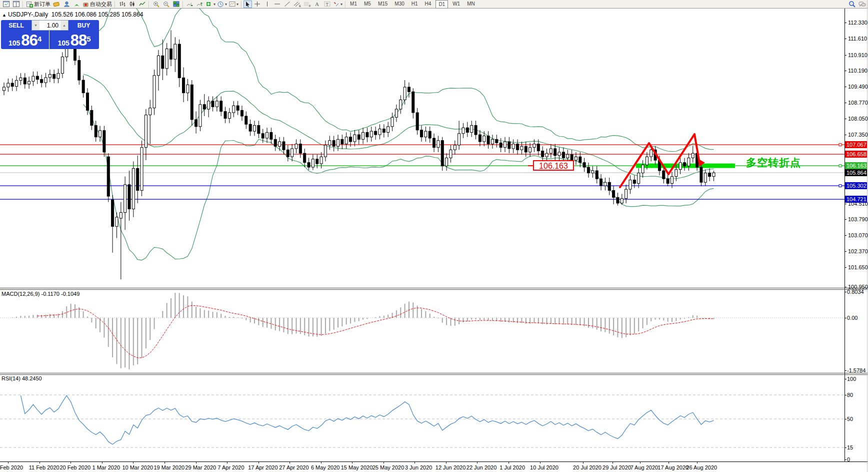 This screenshot has width=868, height=472. I want to click on buy-button: BUY, so click(84, 25).